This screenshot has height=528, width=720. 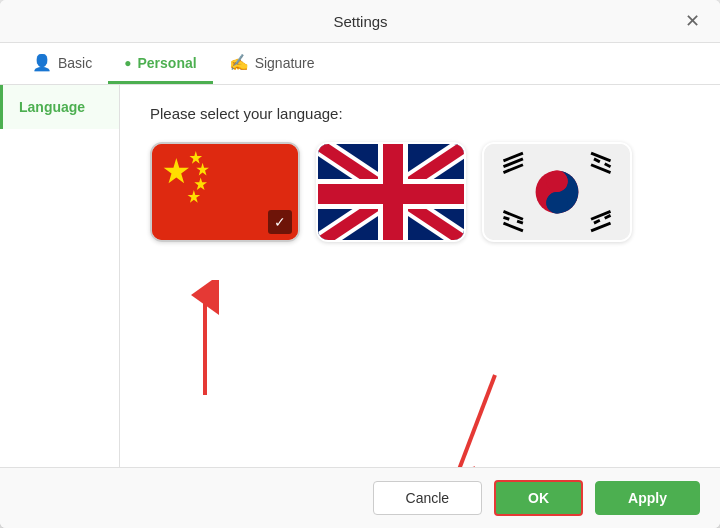 I want to click on language-options: ✓, so click(x=420, y=192).